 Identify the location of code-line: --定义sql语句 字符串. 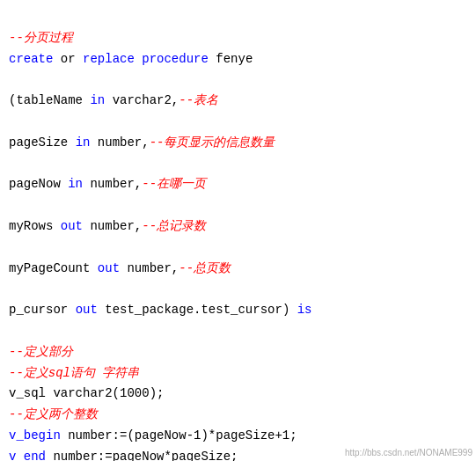
(238, 374).